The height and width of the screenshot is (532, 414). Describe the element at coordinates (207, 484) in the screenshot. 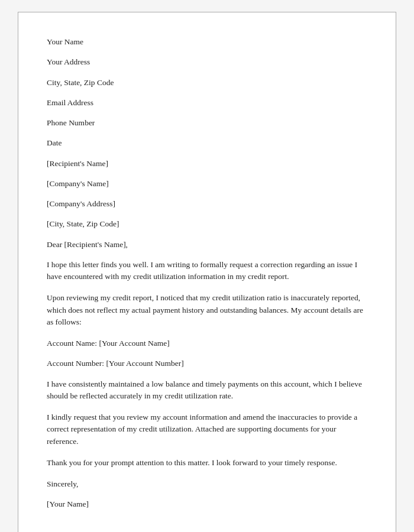

I see `closing: Sincerely,` at that location.